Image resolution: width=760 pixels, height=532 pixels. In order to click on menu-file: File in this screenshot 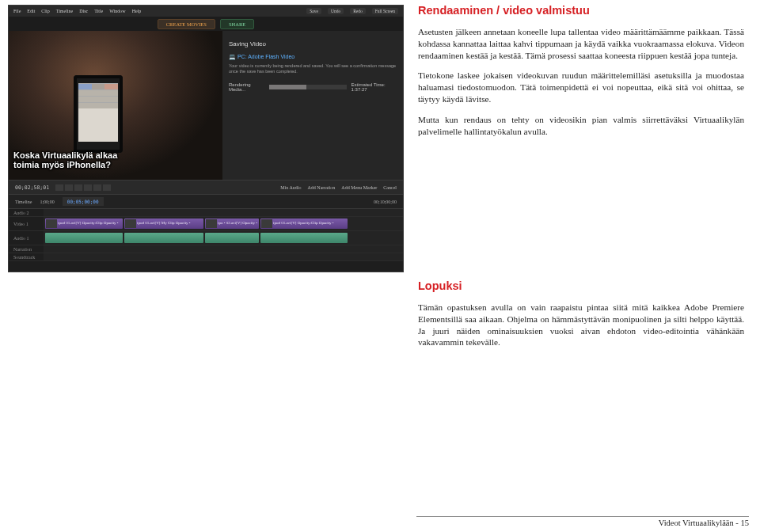, I will do `click(17, 11)`.